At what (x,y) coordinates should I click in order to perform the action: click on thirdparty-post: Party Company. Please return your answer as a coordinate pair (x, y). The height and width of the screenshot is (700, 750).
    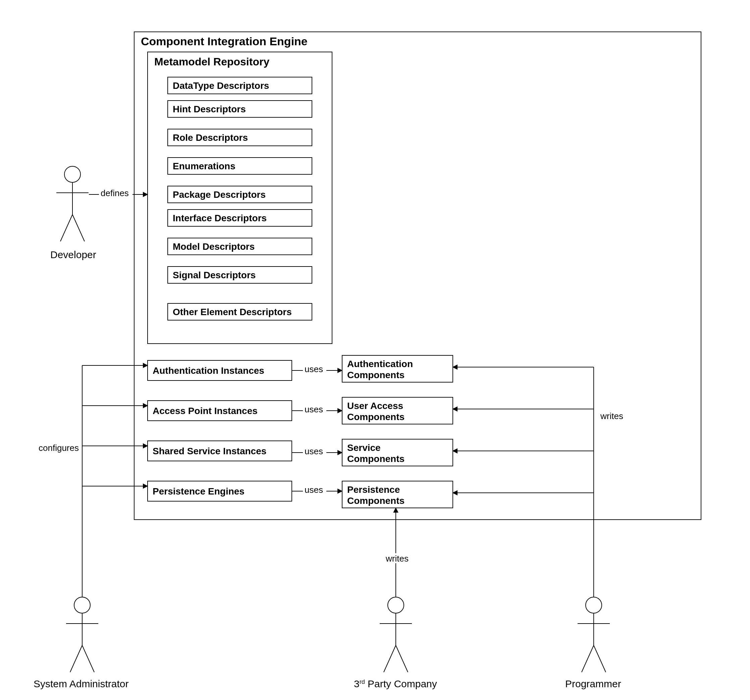
    Looking at the image, I should click on (401, 684).